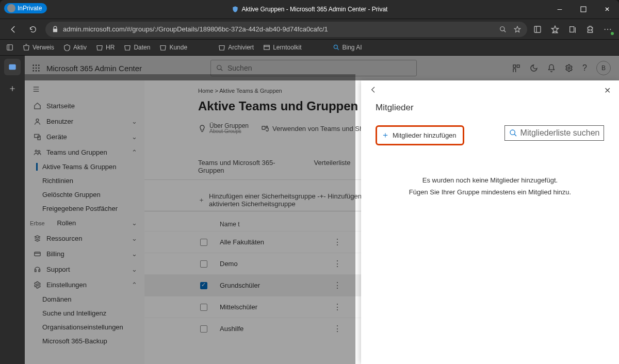 The image size is (619, 364). I want to click on nav-refresh-button, so click(33, 29).